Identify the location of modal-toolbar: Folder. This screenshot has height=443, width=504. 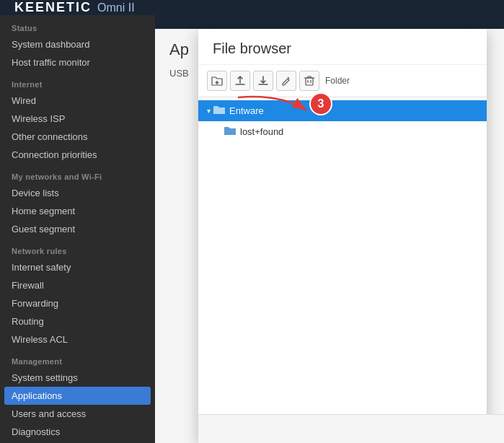
(342, 81).